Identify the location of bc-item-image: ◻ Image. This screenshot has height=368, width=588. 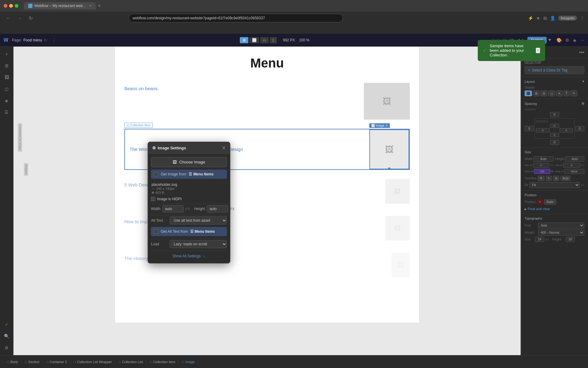
(188, 362).